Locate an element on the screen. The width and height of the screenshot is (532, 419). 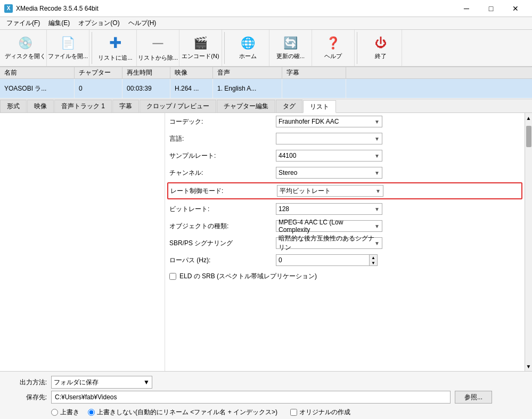
objecttype-select: MPEG-4 AAC LC (Low Complexity ▼ is located at coordinates (329, 226).